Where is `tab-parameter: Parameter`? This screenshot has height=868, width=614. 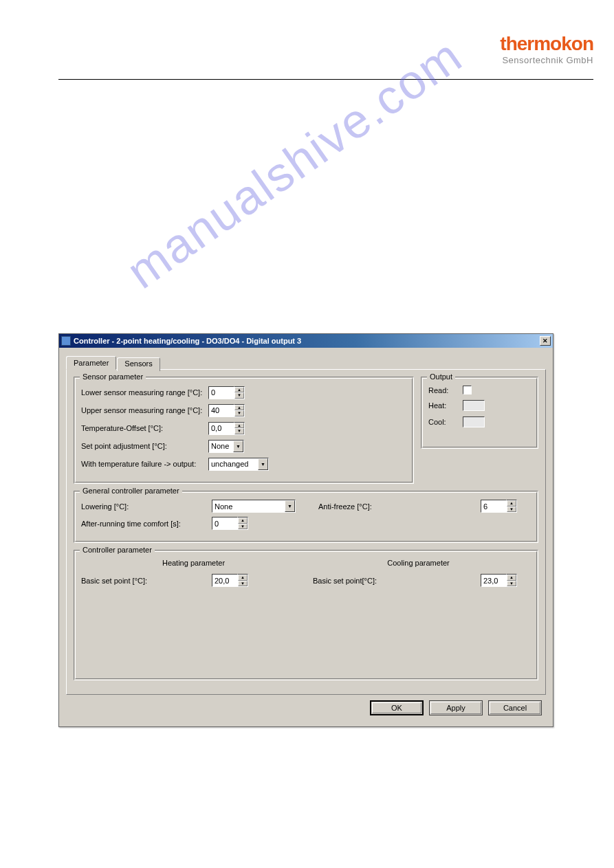
tab-parameter: Parameter is located at coordinates (91, 363).